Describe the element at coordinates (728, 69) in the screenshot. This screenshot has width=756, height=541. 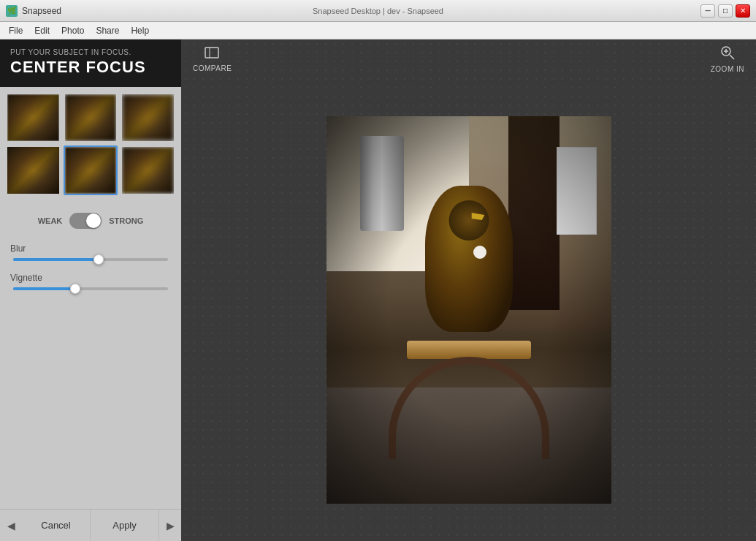
I see `zoom-in-label: ZOOM IN` at that location.